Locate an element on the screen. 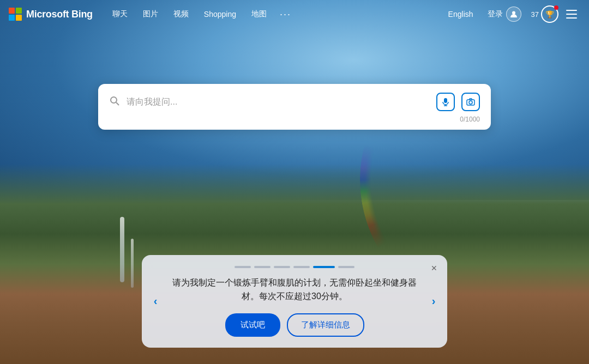 The image size is (589, 364). logo-green is located at coordinates (19, 11).